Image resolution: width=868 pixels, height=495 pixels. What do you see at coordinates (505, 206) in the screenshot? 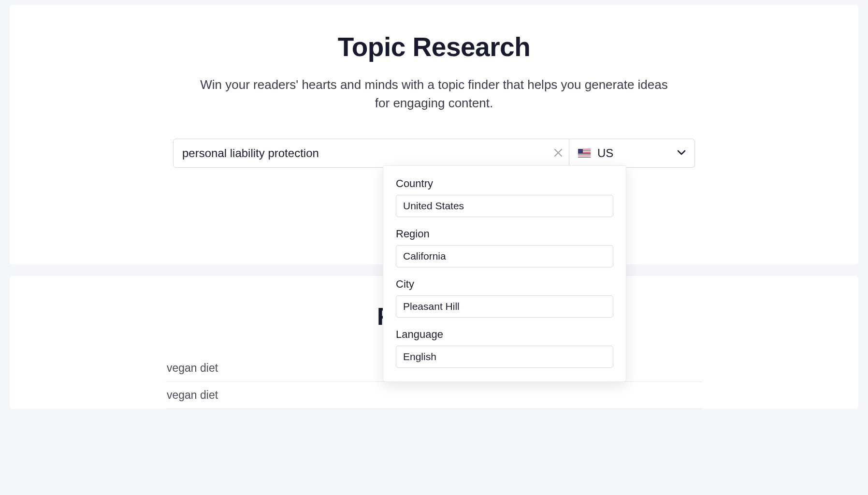
I see `country-input` at bounding box center [505, 206].